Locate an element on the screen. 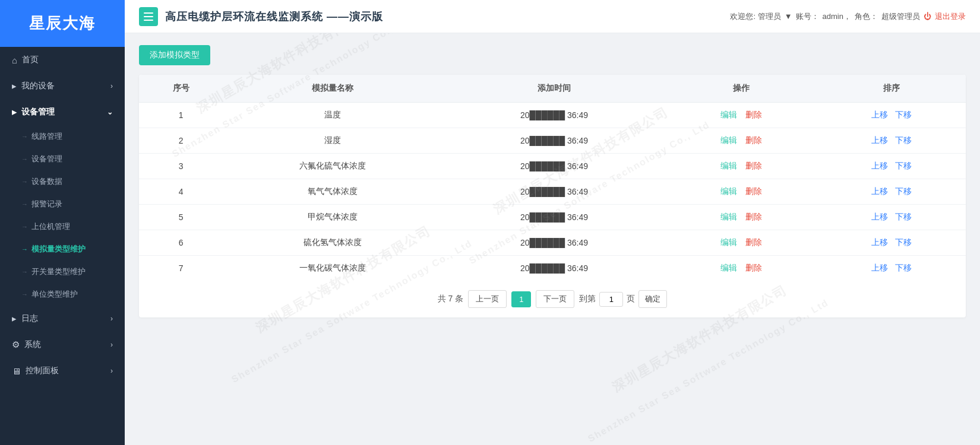 This screenshot has width=980, height=445. sidebar-item-my-device-label: 我的设备 is located at coordinates (38, 86).